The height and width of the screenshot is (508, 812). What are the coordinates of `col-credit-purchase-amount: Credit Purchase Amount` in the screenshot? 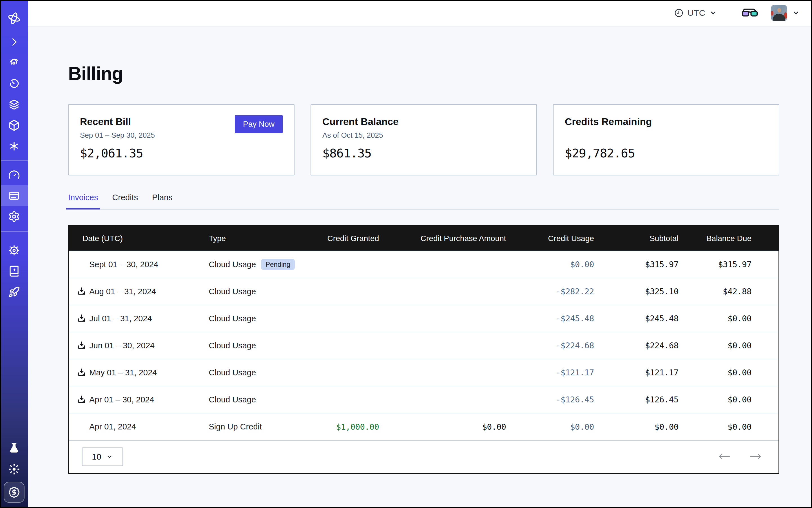 It's located at (442, 239).